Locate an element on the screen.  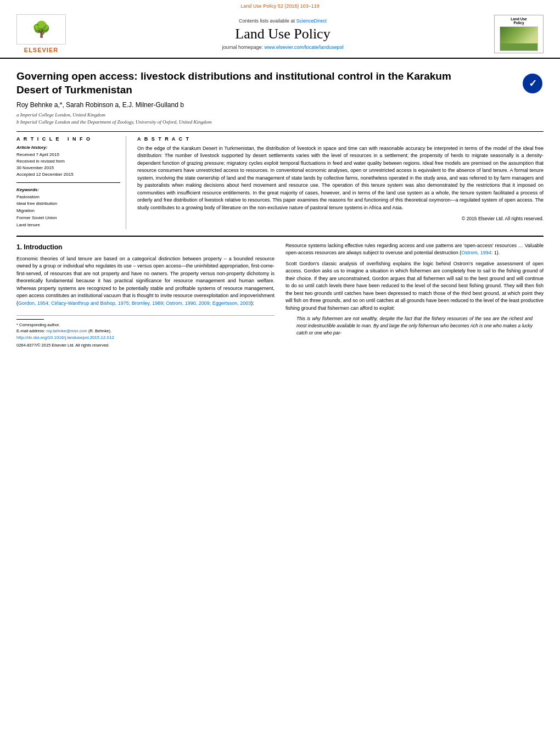
intro-heading: 1. Introduction is located at coordinates (145, 247).